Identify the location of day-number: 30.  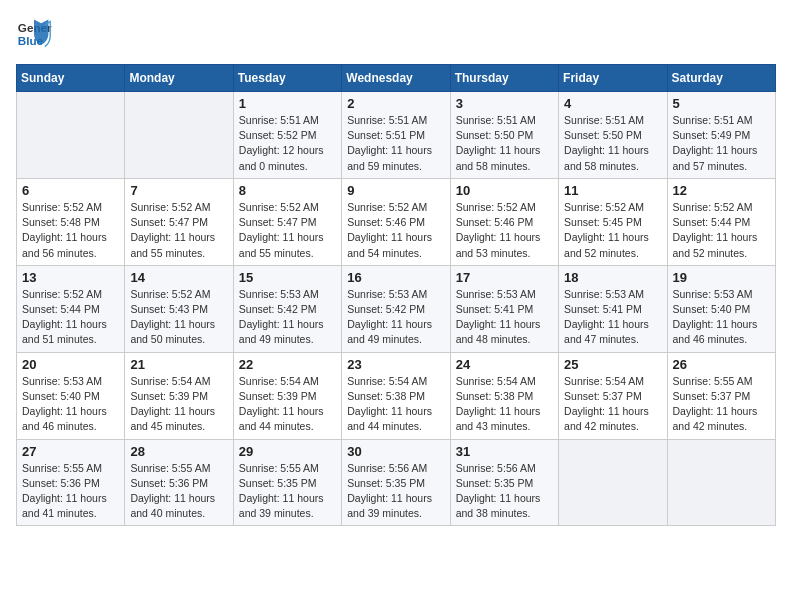
(396, 452).